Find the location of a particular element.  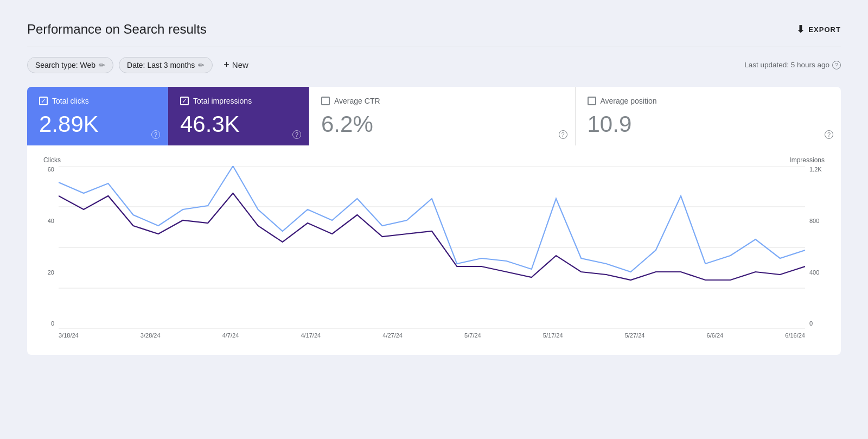

clicks-header: ✓ Total clicks is located at coordinates (98, 101).